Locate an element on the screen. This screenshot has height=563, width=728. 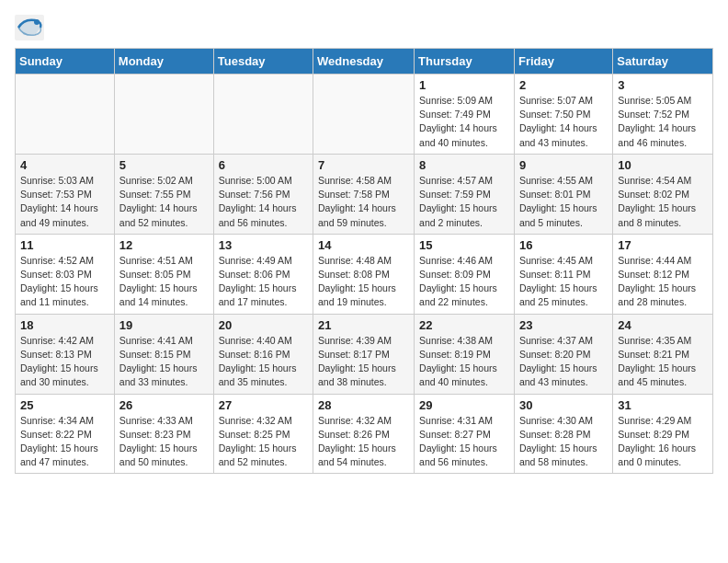
calendar-cell: 8Sunrise: 4:57 AM Sunset: 7:59 PM Daylig… is located at coordinates (465, 193).